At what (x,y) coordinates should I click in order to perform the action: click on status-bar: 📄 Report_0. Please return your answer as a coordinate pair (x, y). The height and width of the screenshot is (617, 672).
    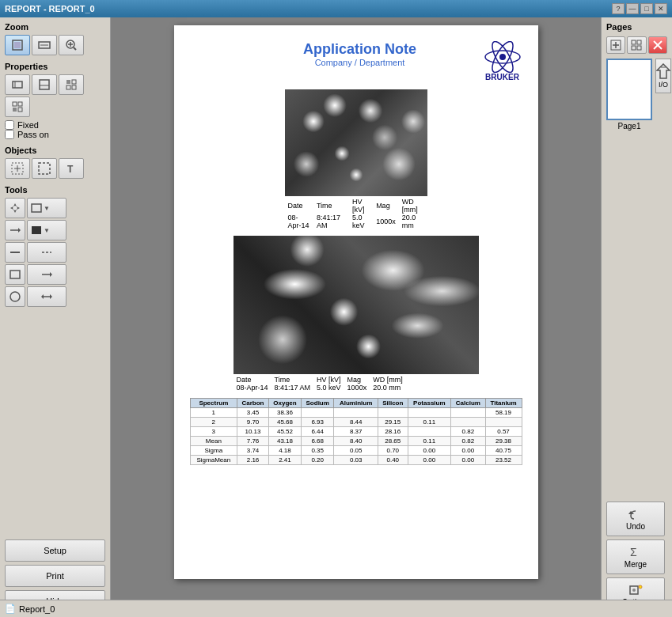
    Looking at the image, I should click on (336, 608).